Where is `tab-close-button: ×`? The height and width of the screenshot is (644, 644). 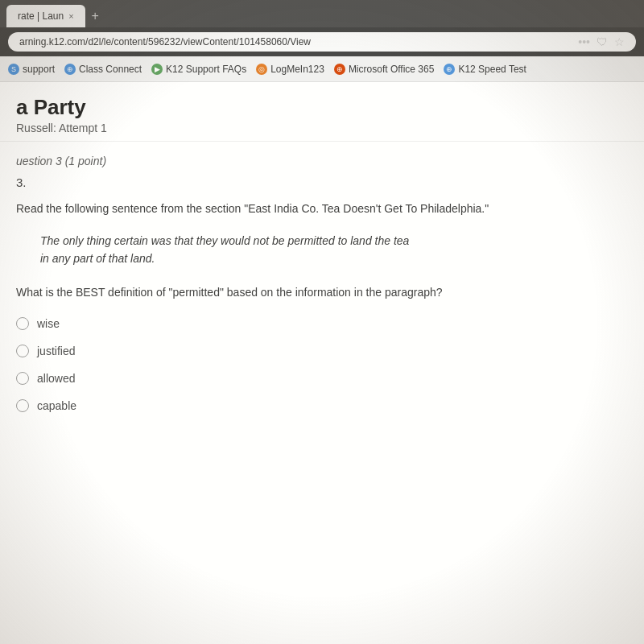
tab-close-button: × is located at coordinates (71, 16).